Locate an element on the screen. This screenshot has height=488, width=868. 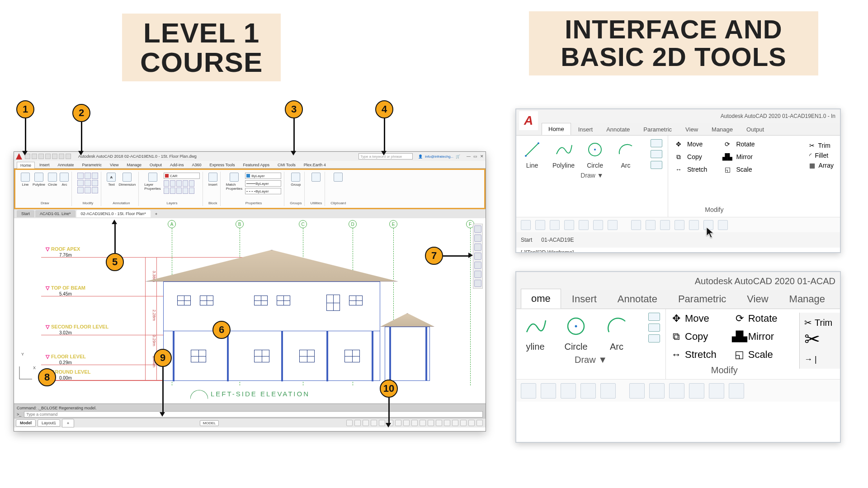
qa-new-icon is located at coordinates (526, 225).